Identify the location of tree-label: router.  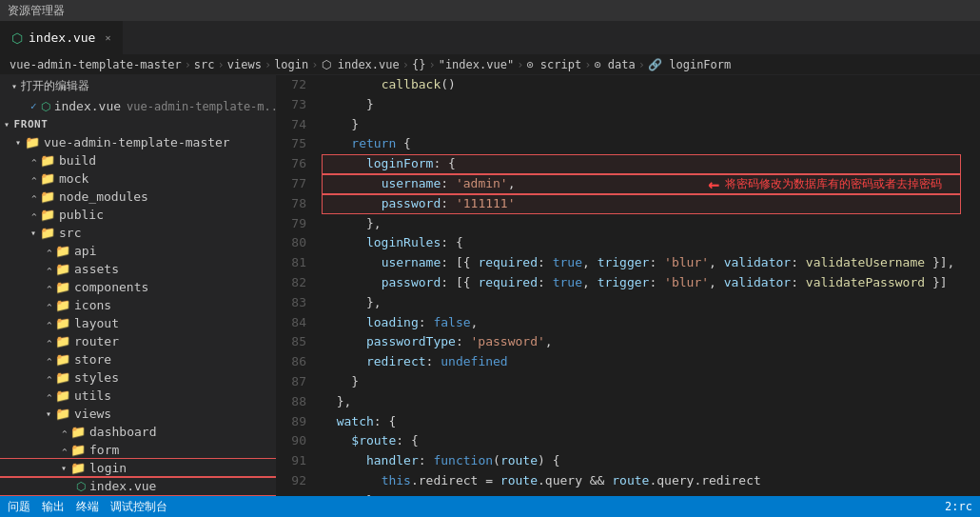
(97, 341).